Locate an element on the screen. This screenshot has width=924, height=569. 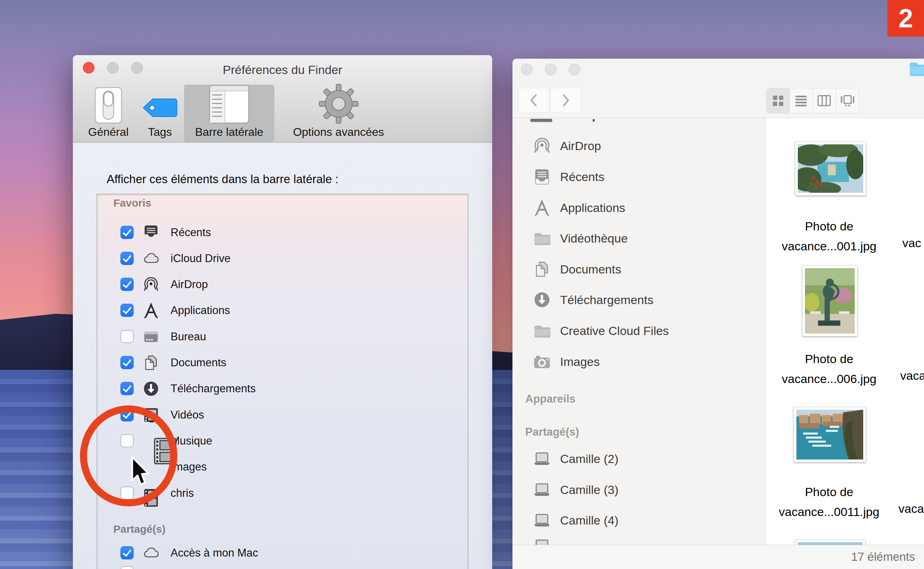
tab-label: Tags is located at coordinates (160, 132).